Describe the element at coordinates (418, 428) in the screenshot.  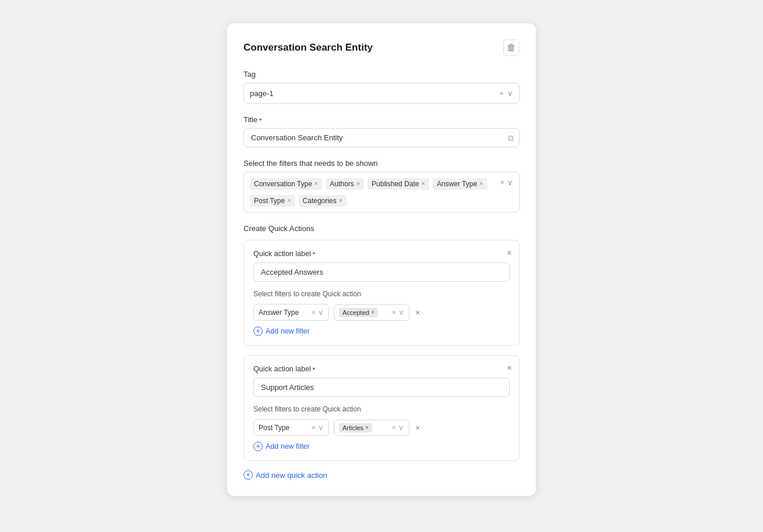
I see `remove-filter-row-2: ×` at that location.